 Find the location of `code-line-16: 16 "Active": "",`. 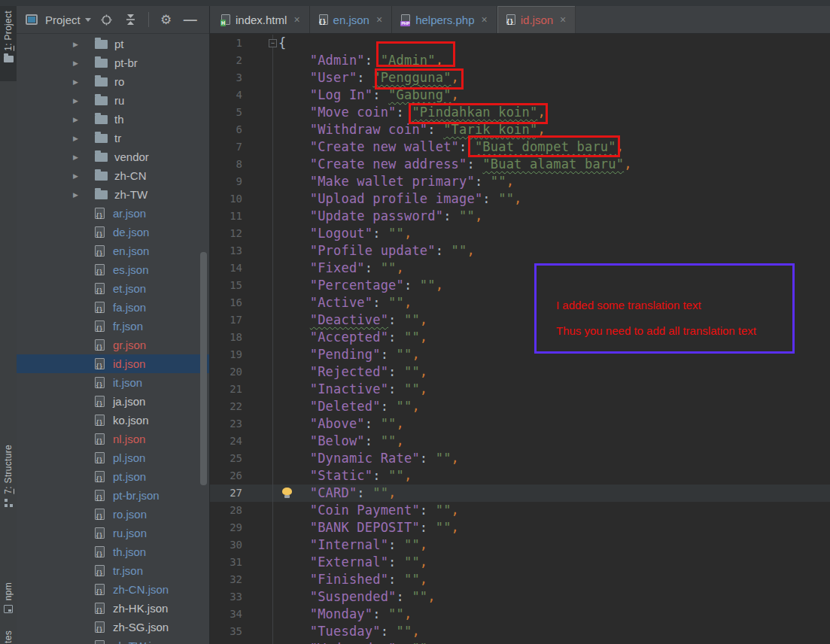

code-line-16: 16 "Active": "", is located at coordinates (520, 302).